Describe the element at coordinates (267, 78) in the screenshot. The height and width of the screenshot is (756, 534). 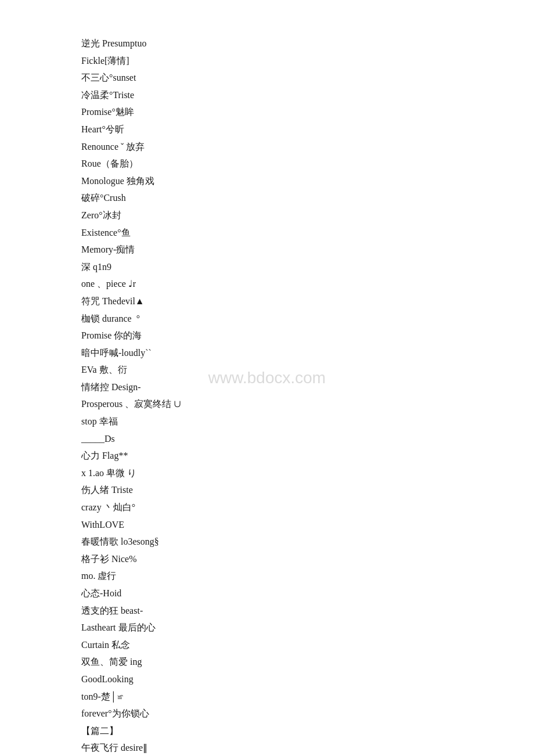
I see `list-item: 不三心°sunset` at that location.